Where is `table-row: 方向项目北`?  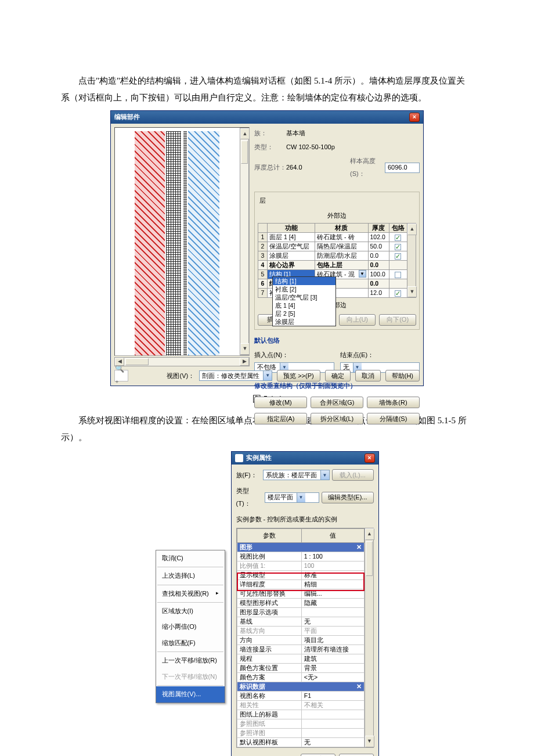
table-row: 方向项目北 is located at coordinates (301, 640).